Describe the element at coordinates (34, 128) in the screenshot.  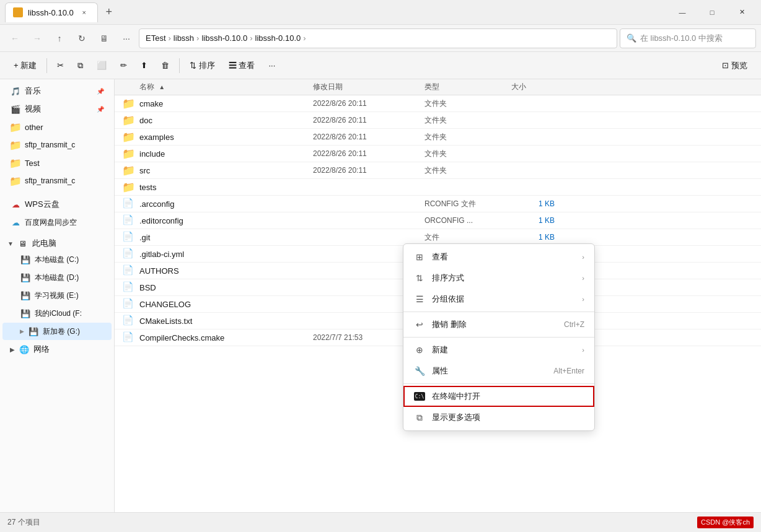
I see `sidebar-label-other: other` at that location.